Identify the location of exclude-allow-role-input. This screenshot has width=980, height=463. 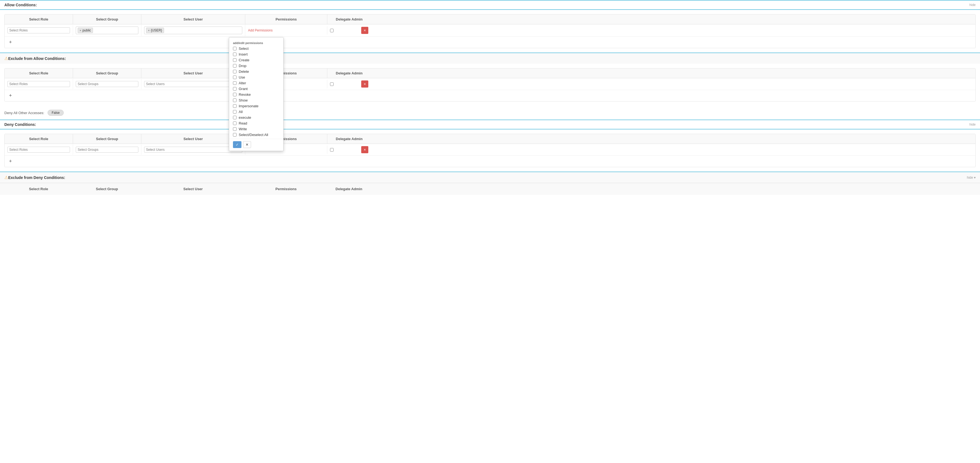
(39, 84).